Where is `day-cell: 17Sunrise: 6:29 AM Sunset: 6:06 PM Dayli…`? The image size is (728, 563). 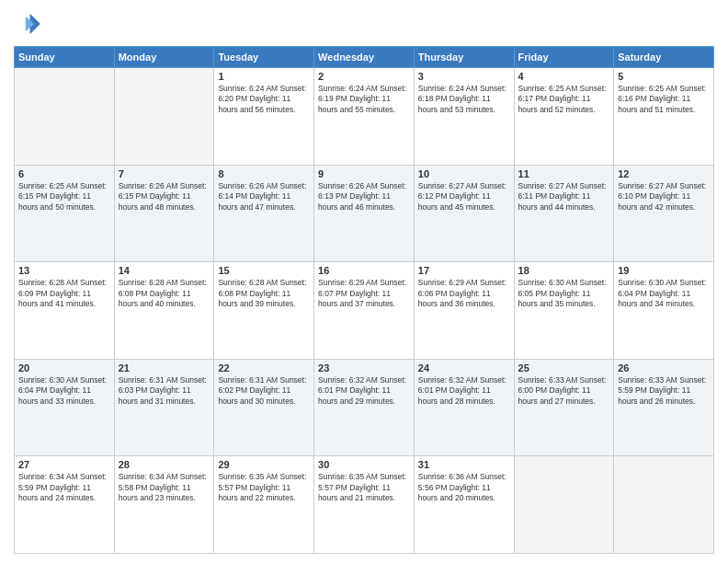 day-cell: 17Sunrise: 6:29 AM Sunset: 6:06 PM Dayli… is located at coordinates (463, 311).